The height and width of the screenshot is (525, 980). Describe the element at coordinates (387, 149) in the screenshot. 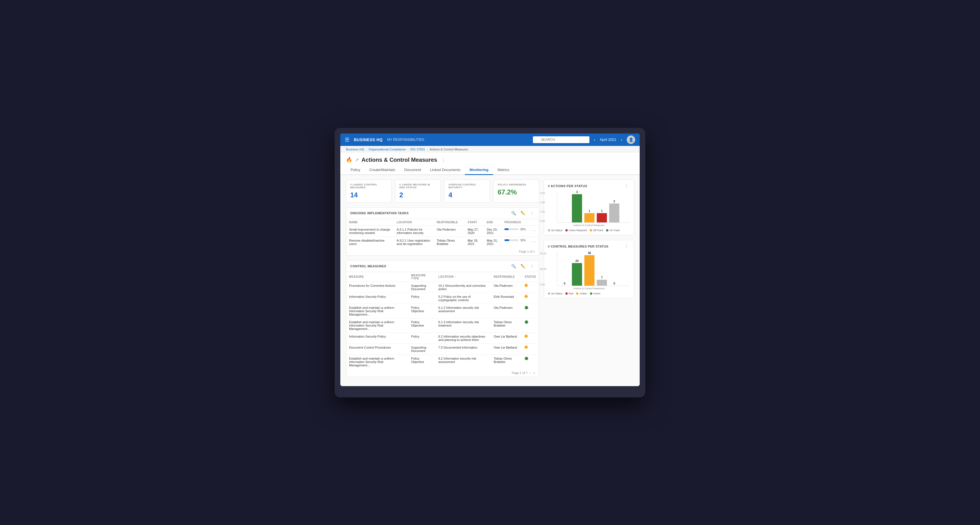

I see `breadcrumb-org: Organizational Compliance` at that location.